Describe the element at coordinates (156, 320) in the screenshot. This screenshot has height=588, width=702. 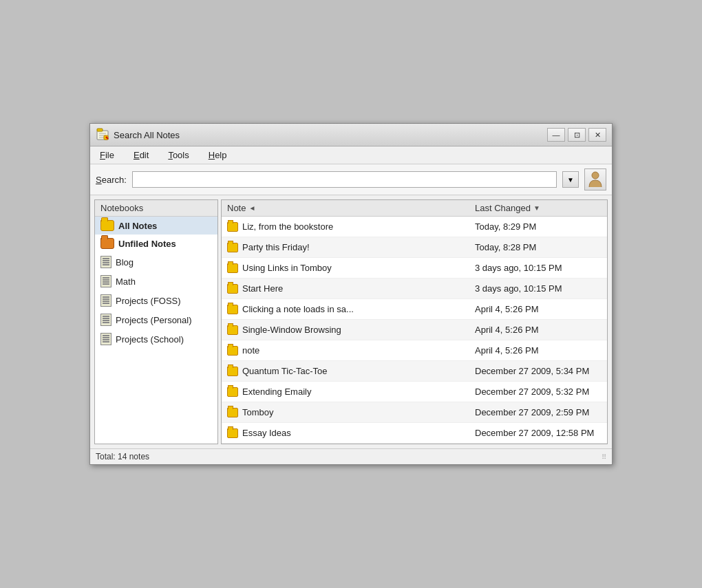
I see `notebook-item-projects-personal: Projects (Personal)` at that location.